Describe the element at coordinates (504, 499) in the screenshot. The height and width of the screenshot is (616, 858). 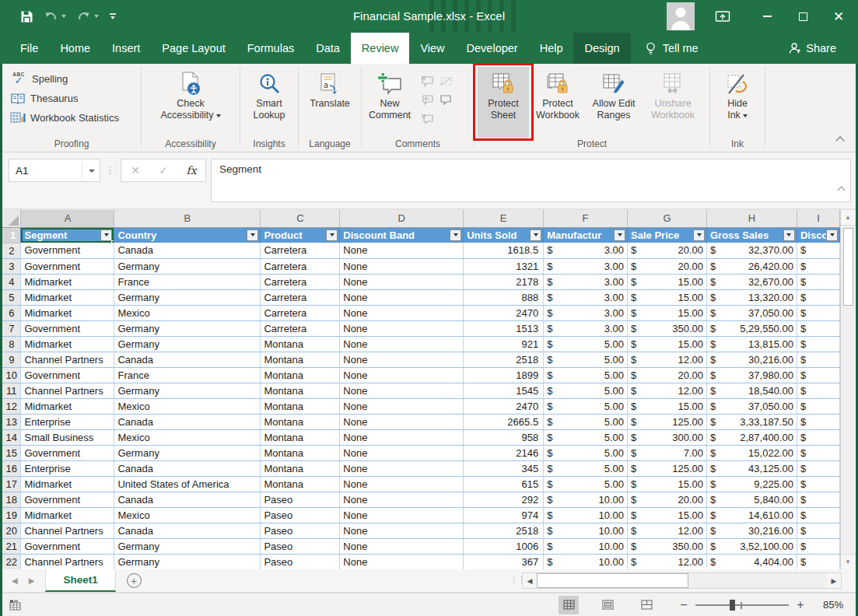
I see `cell: 292` at that location.